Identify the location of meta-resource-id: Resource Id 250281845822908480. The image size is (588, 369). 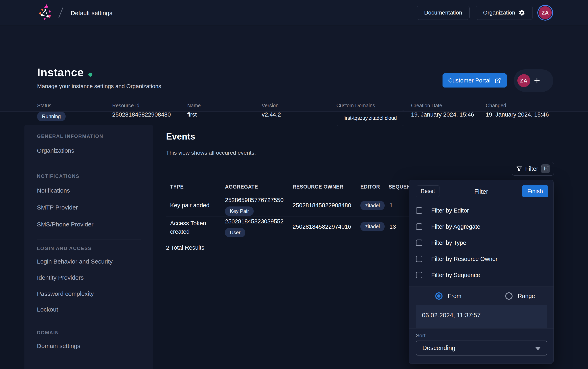
(141, 110).